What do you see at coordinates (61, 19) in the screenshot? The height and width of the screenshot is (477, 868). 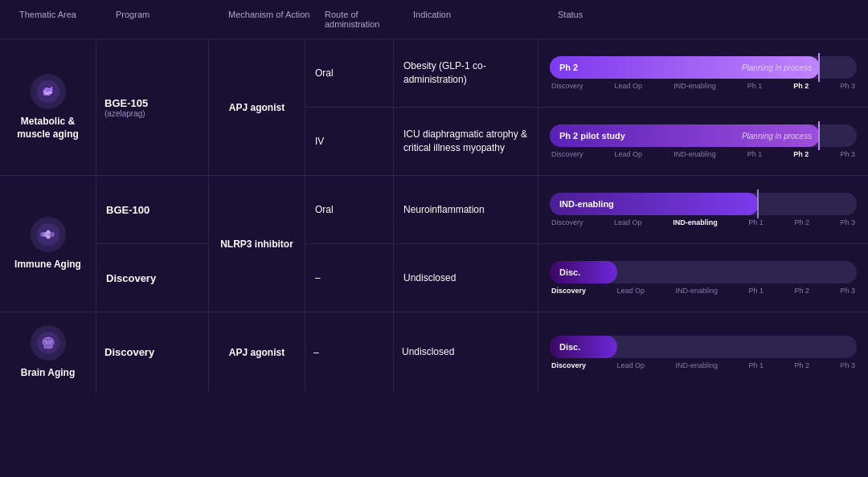 I see `header-thematic-area: Thematic Area` at bounding box center [61, 19].